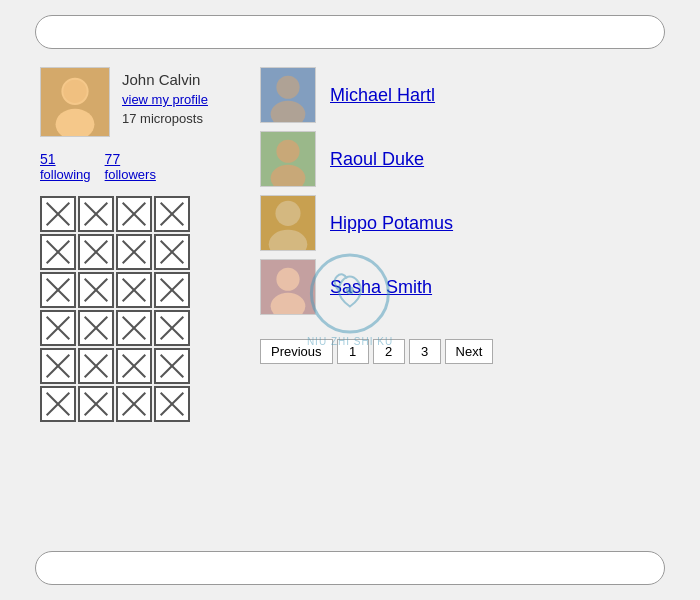 Image resolution: width=700 pixels, height=600 pixels. I want to click on user-name: John Calvin, so click(165, 80).